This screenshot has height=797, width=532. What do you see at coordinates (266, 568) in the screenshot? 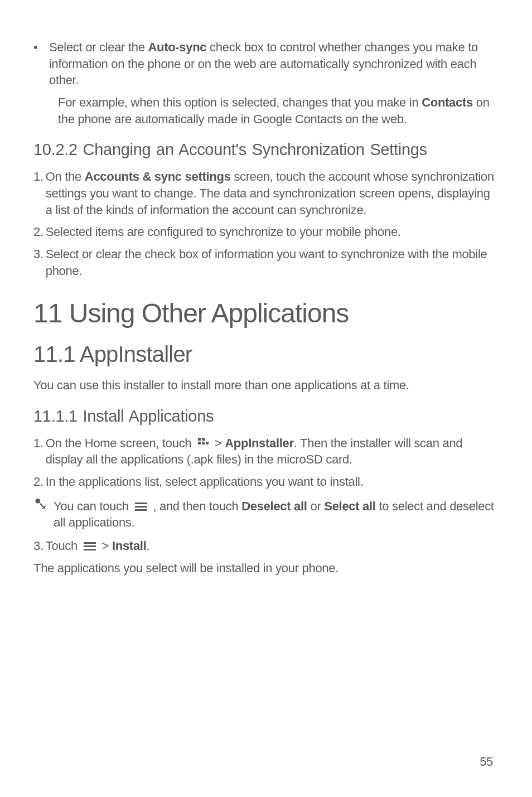
I see `body-text: The applications you select will be inst…` at bounding box center [266, 568].